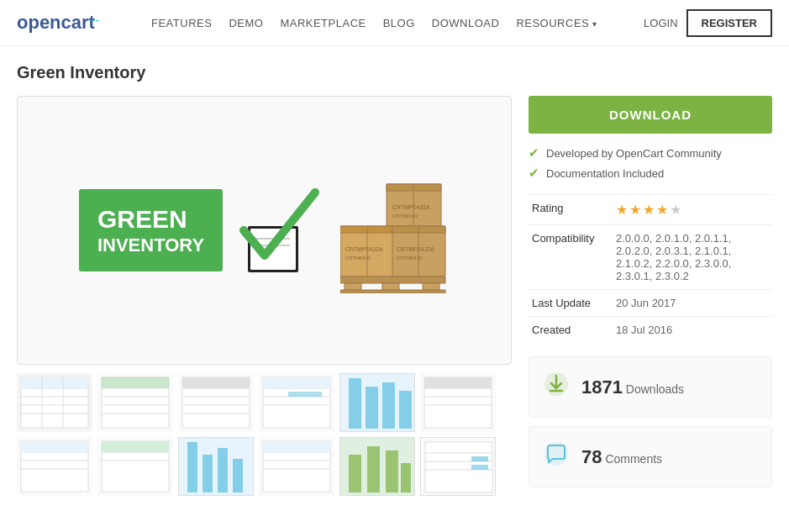 This screenshot has height=532, width=789. What do you see at coordinates (692, 330) in the screenshot?
I see `created-value: 18 Jul 2016` at bounding box center [692, 330].